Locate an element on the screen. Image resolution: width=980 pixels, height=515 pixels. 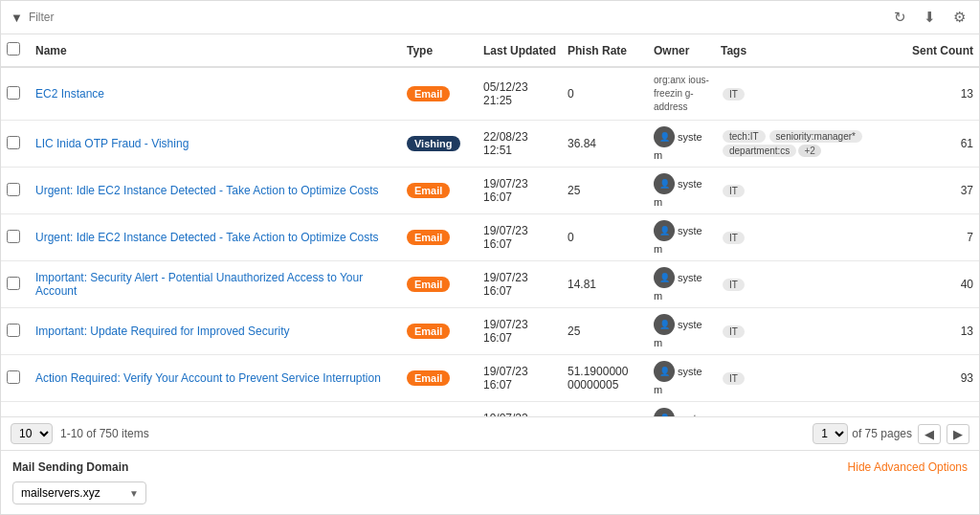
tags-cell: tech:ITseniority:manager*department:cs+2 is located at coordinates (811, 144).